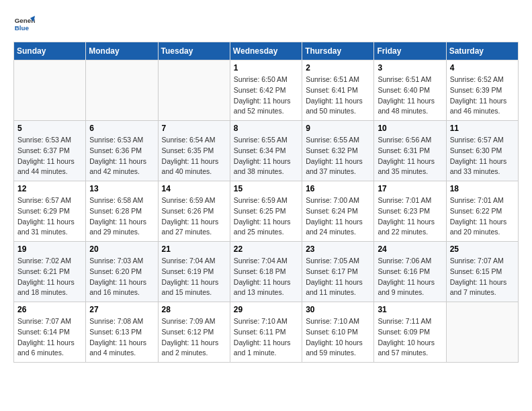 The image size is (532, 411). I want to click on day-info: Sunrise: 6:52 AM Sunset: 6:39 PM Dayligh…, so click(482, 95).